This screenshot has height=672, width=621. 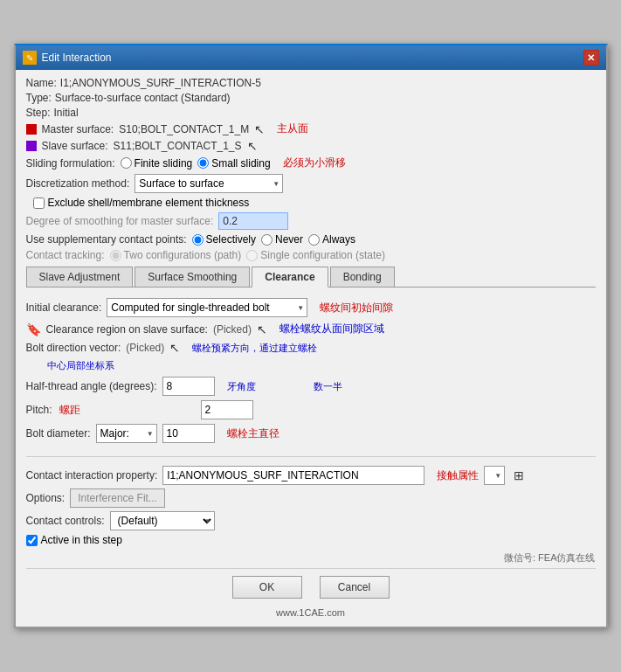 I want to click on clearance-region-label: Clearance region on slave surface:, so click(x=128, y=329).